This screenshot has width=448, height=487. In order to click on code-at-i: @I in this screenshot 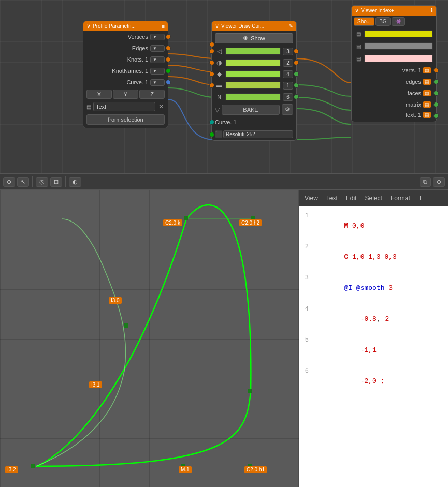, I will do `click(348, 288)`.